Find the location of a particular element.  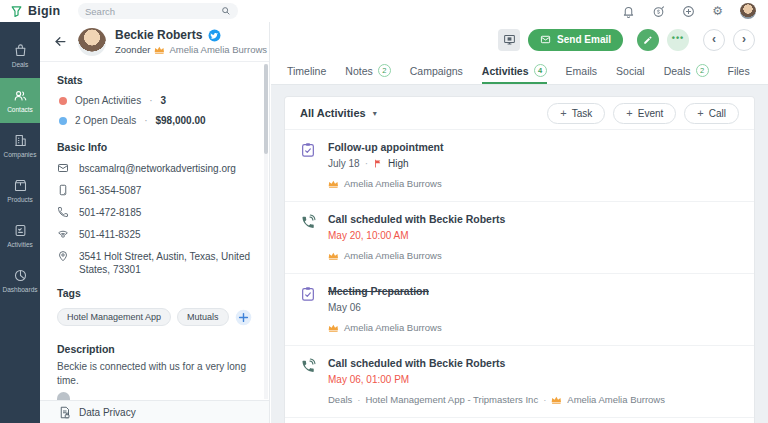

sidebar-item-companies: Companies is located at coordinates (20, 146).